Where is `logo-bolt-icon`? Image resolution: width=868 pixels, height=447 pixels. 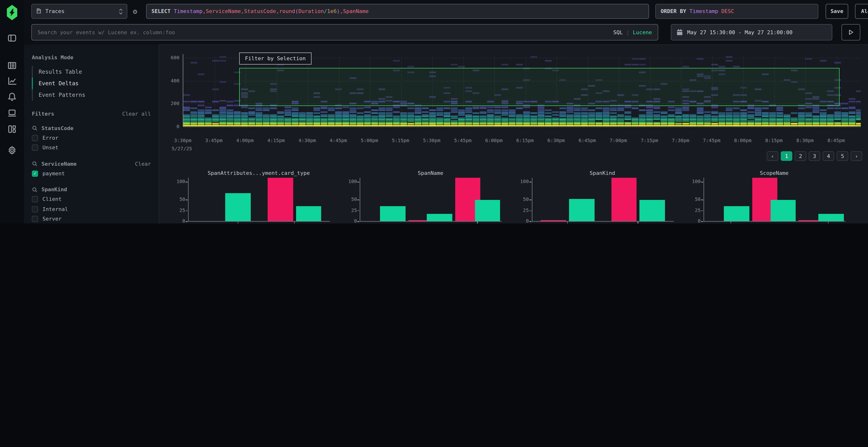
logo-bolt-icon is located at coordinates (12, 12).